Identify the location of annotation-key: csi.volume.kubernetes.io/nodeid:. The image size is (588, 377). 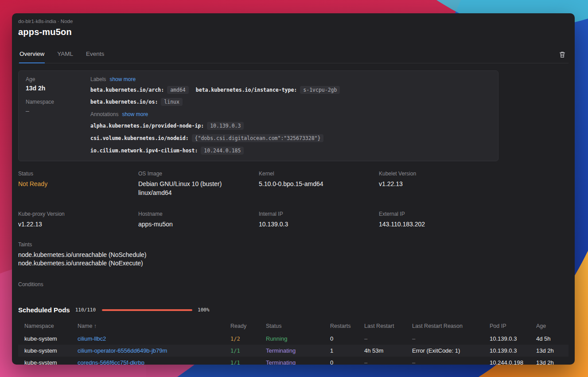
(140, 138).